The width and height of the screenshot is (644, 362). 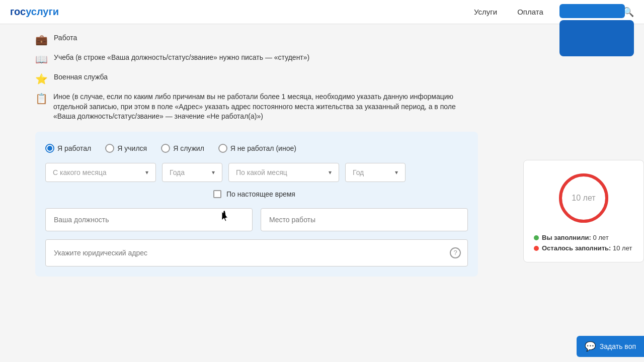 I want to click on position-input, so click(x=149, y=220).